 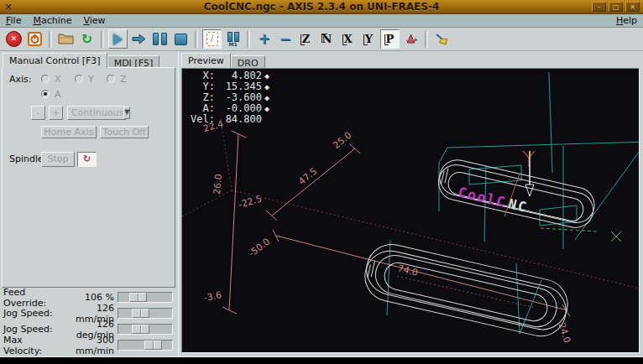 I want to click on dim-y-len: 47.5, so click(x=307, y=177).